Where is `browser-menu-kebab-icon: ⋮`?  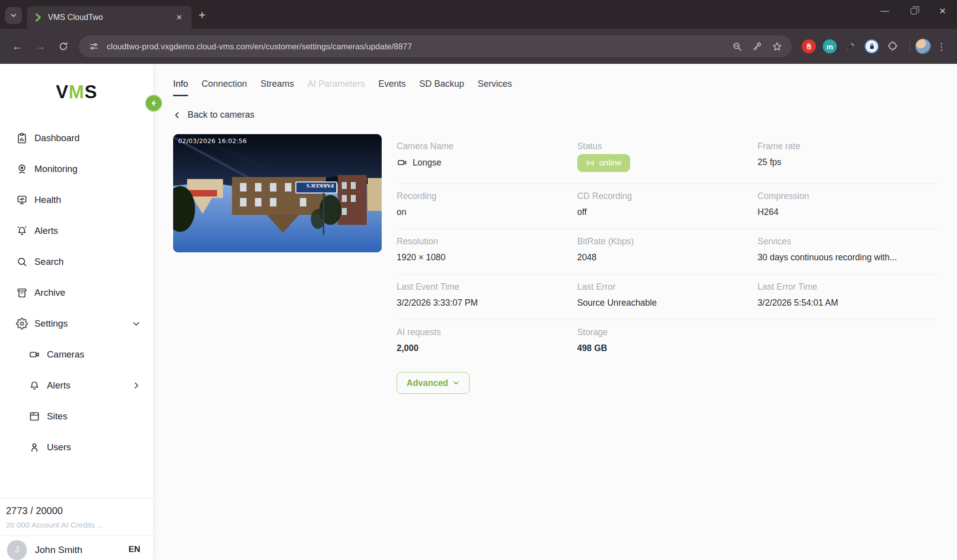 browser-menu-kebab-icon: ⋮ is located at coordinates (942, 47).